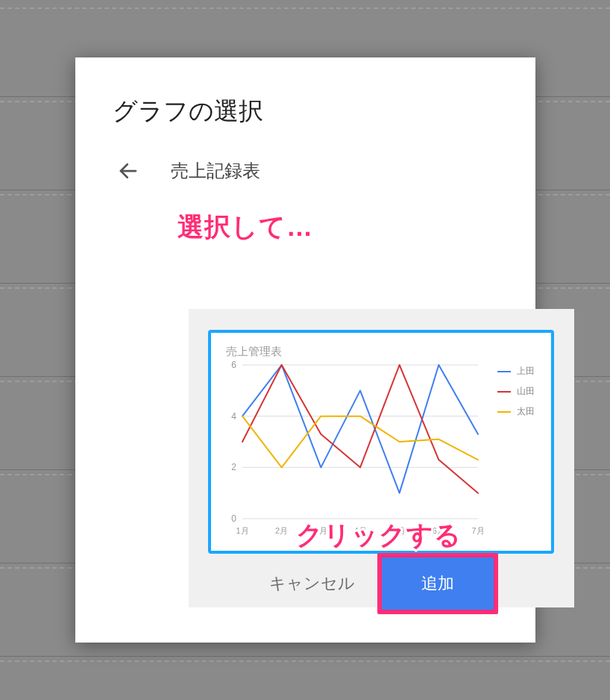  Describe the element at coordinates (282, 531) in the screenshot. I see `svg-text: 2月` at that location.